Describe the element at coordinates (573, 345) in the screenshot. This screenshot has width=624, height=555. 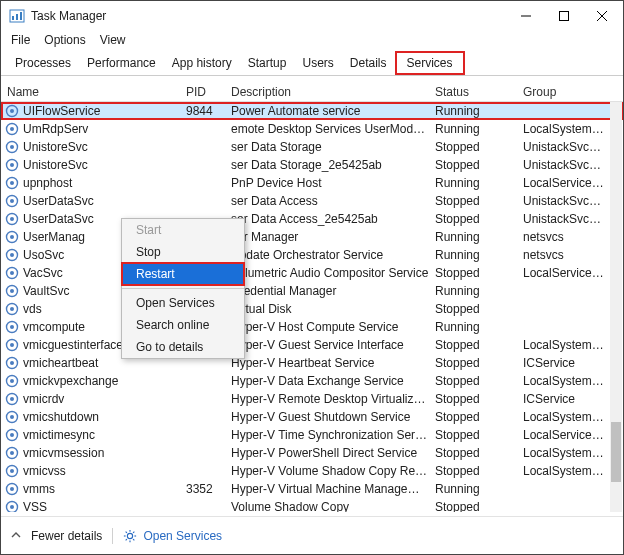
I see `service-group: LocalSystemNe...` at that location.